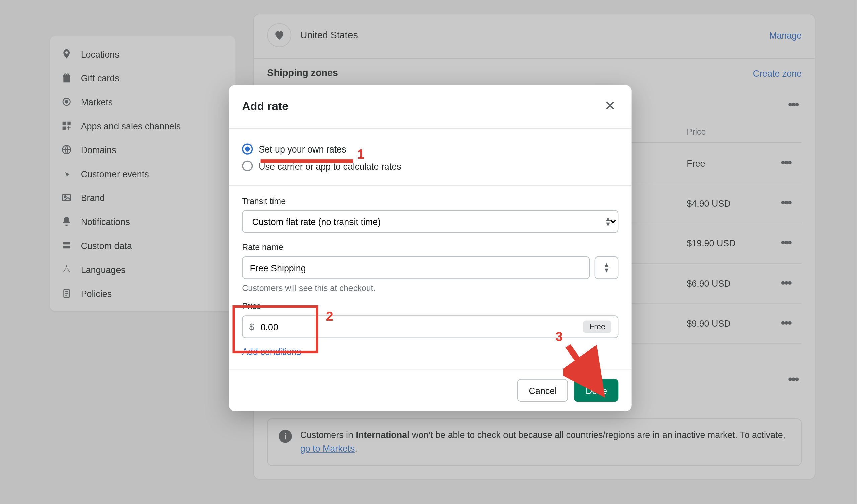  I want to click on close-button, so click(610, 106).